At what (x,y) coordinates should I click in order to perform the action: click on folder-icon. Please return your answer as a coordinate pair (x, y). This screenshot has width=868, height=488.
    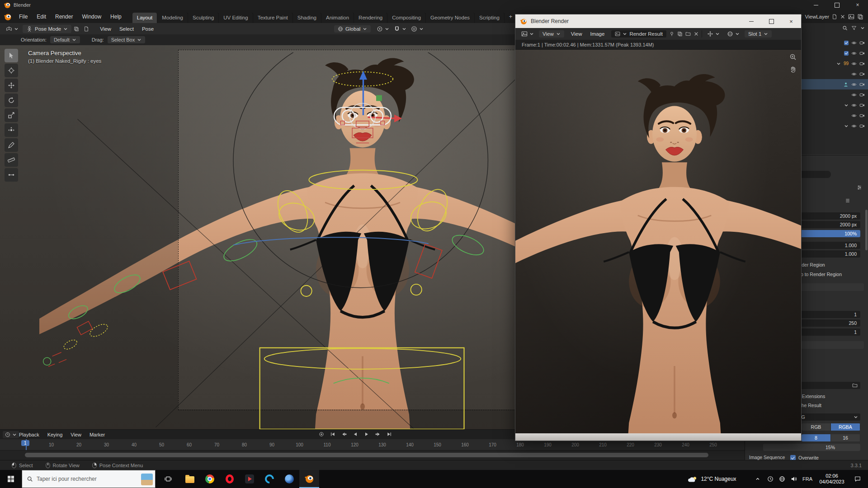
    Looking at the image, I should click on (855, 385).